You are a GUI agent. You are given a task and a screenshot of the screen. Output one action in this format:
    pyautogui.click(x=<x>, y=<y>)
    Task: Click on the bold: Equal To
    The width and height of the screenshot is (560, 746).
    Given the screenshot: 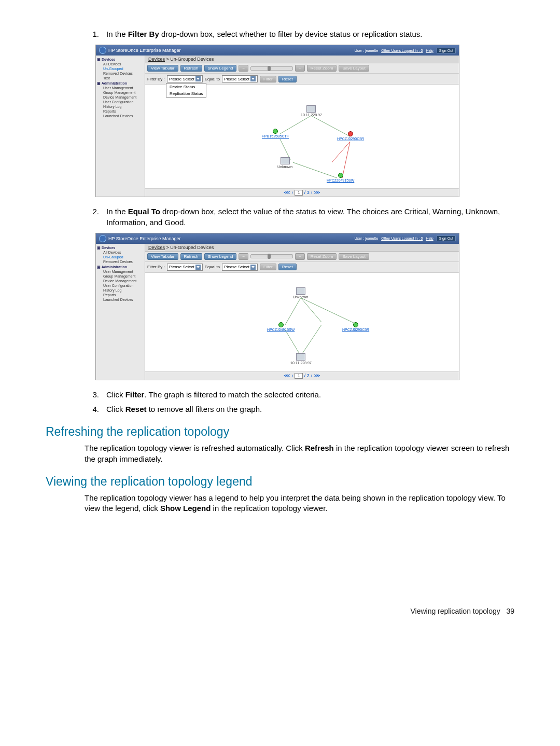 What is the action you would take?
    pyautogui.click(x=144, y=212)
    